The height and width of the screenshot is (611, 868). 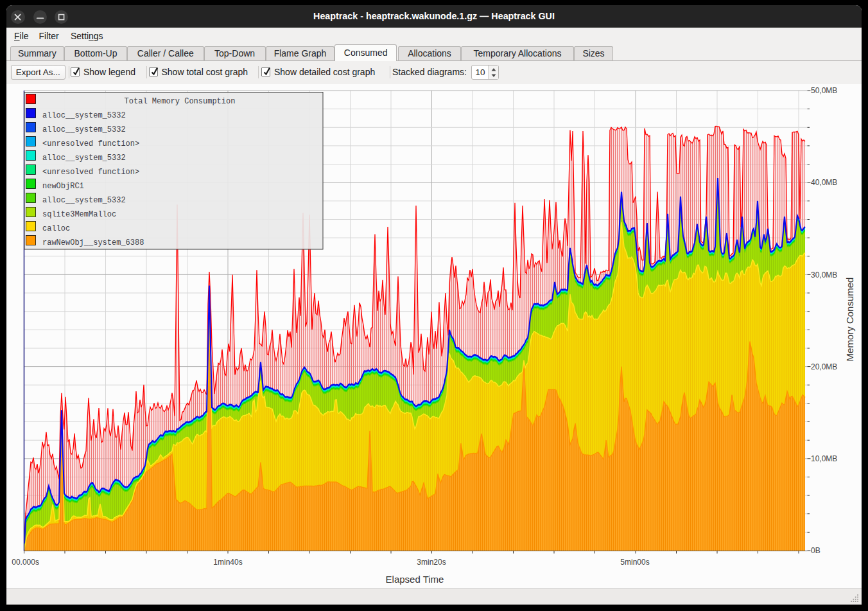 What do you see at coordinates (824, 367) in the screenshot?
I see `svg-text: 20,0MB` at bounding box center [824, 367].